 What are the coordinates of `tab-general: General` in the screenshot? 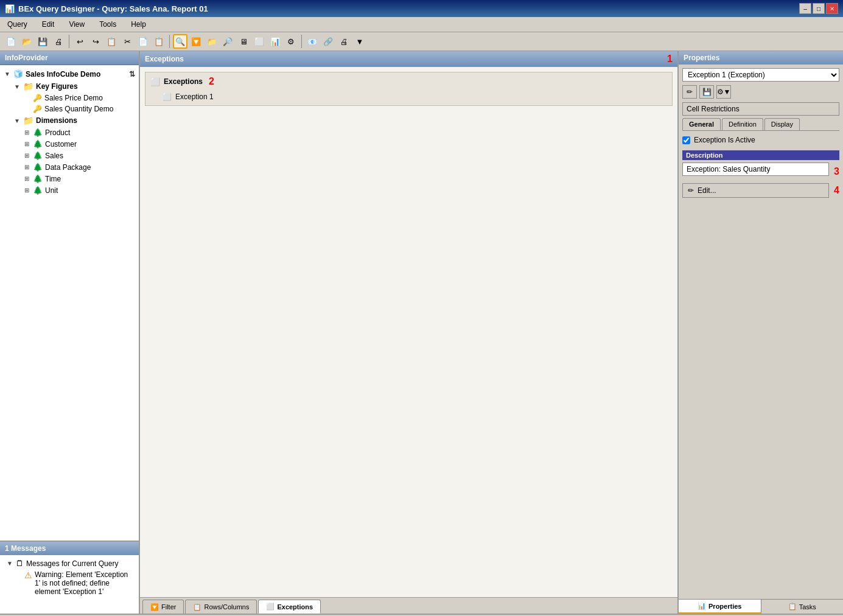 It's located at (701, 124).